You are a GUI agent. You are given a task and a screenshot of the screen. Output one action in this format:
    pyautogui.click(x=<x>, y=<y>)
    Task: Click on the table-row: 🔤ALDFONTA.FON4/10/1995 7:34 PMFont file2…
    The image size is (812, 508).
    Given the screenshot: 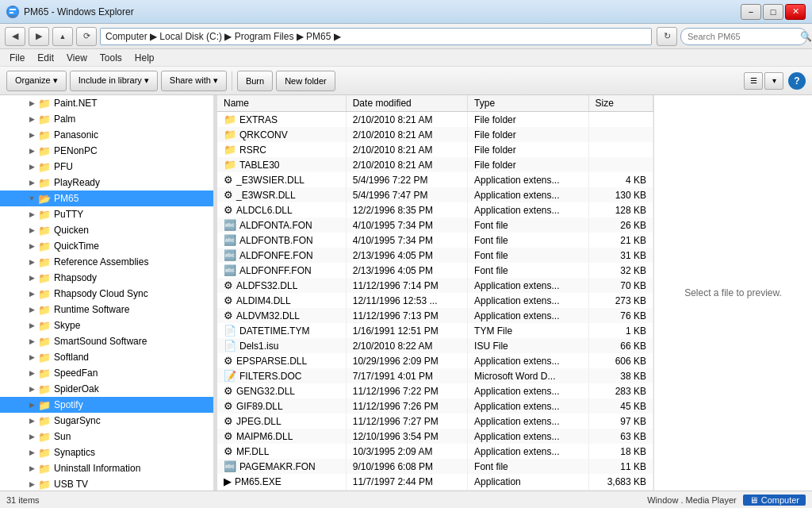 What is the action you would take?
    pyautogui.click(x=435, y=225)
    